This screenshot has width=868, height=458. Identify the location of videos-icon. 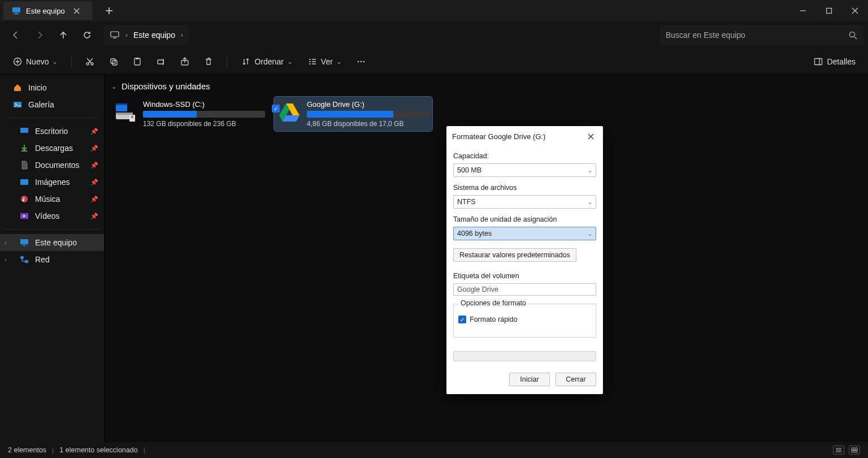
(24, 216).